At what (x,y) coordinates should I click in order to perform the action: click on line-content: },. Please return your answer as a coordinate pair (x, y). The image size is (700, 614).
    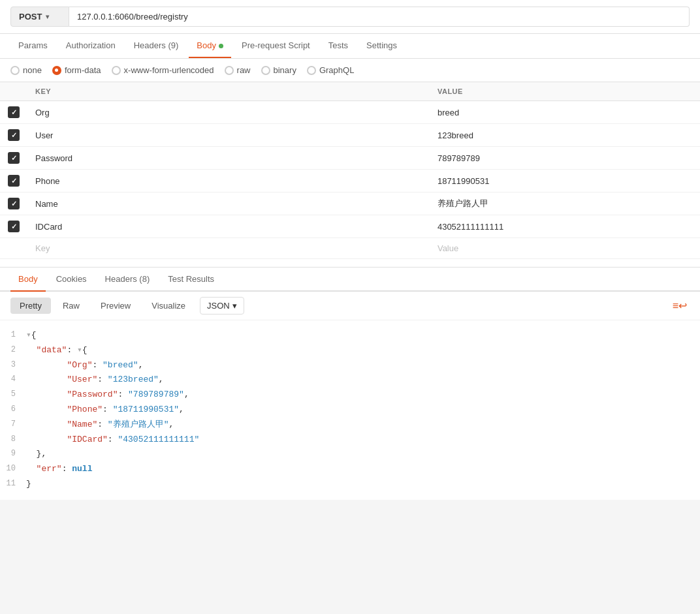
    Looking at the image, I should click on (363, 454).